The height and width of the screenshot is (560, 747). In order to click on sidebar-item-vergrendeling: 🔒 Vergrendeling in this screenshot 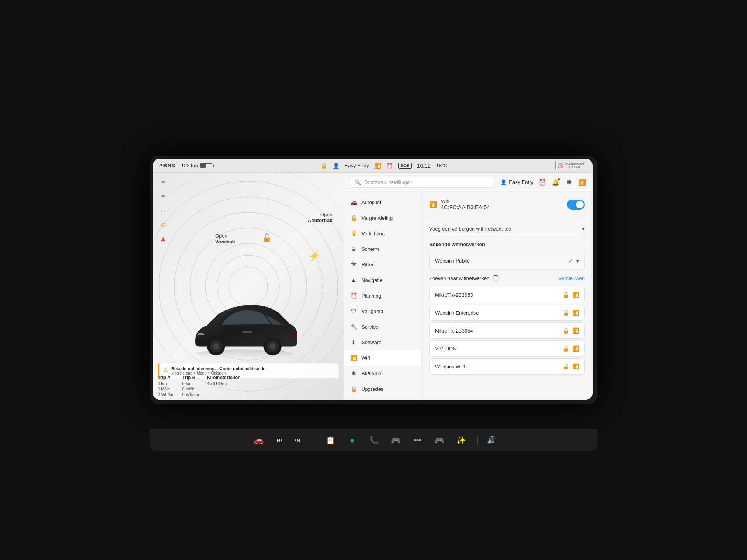, I will do `click(382, 218)`.